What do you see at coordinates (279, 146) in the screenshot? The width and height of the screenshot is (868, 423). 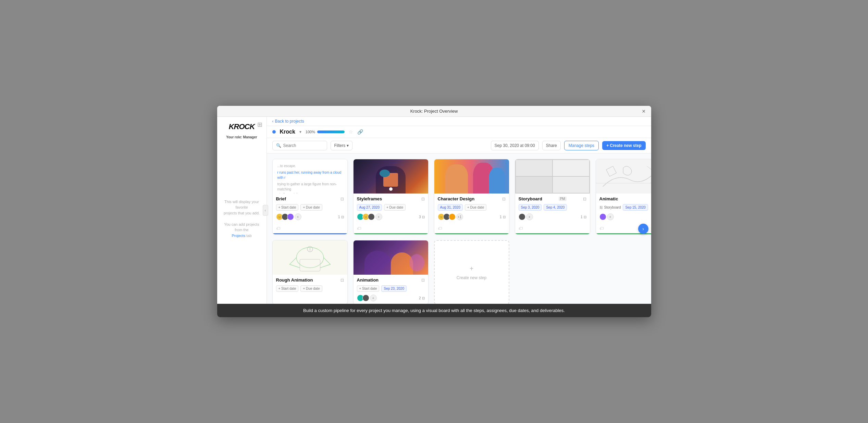 I see `search-icon: 🔍` at bounding box center [279, 146].